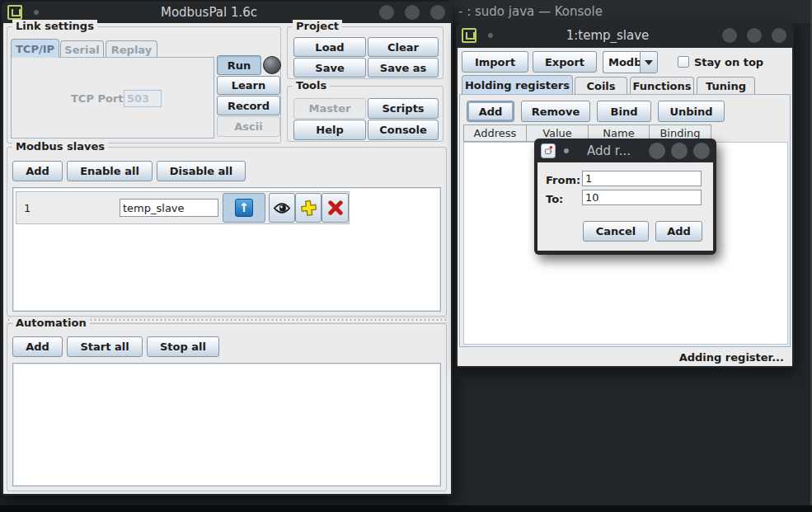 This screenshot has width=812, height=512. I want to click on java-cup-icon, so click(548, 151).